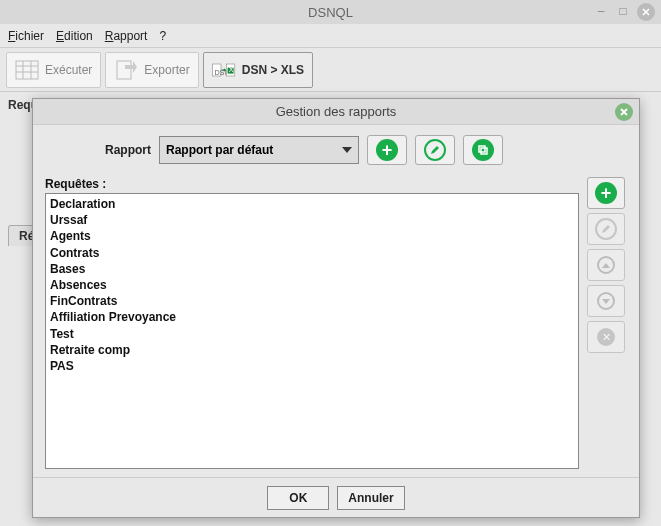  What do you see at coordinates (387, 150) in the screenshot?
I see `add-report-button: +` at bounding box center [387, 150].